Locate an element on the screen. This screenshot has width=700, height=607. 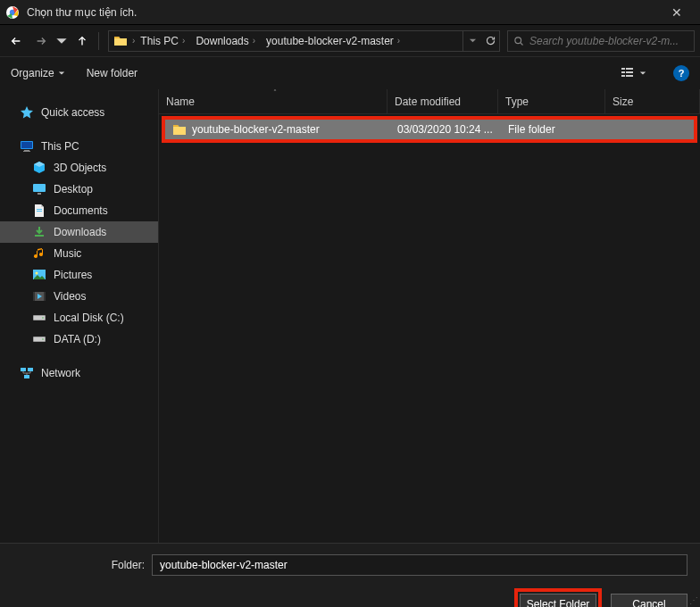
sidebar-item-label: Downloads is located at coordinates (80, 232).